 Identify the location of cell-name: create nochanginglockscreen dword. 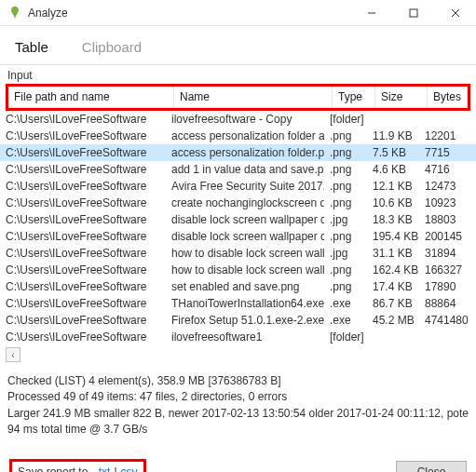
(245, 203).